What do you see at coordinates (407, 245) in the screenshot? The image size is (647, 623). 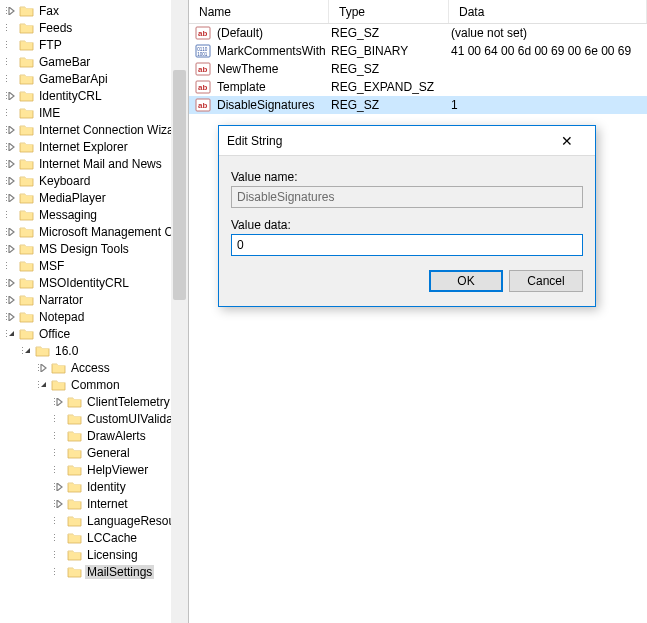 I see `value-data-field` at bounding box center [407, 245].